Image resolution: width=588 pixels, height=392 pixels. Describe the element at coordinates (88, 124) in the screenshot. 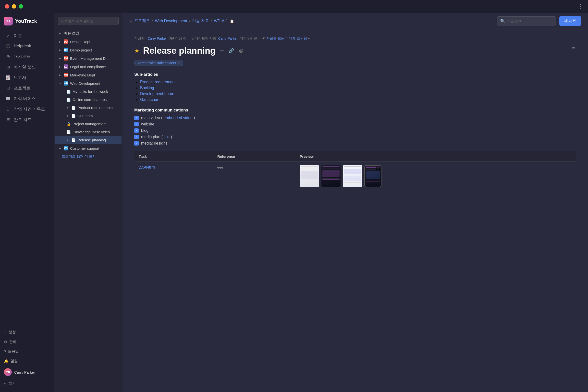

I see `tree-item-project-mgmt: 🔒 Project management ...` at that location.